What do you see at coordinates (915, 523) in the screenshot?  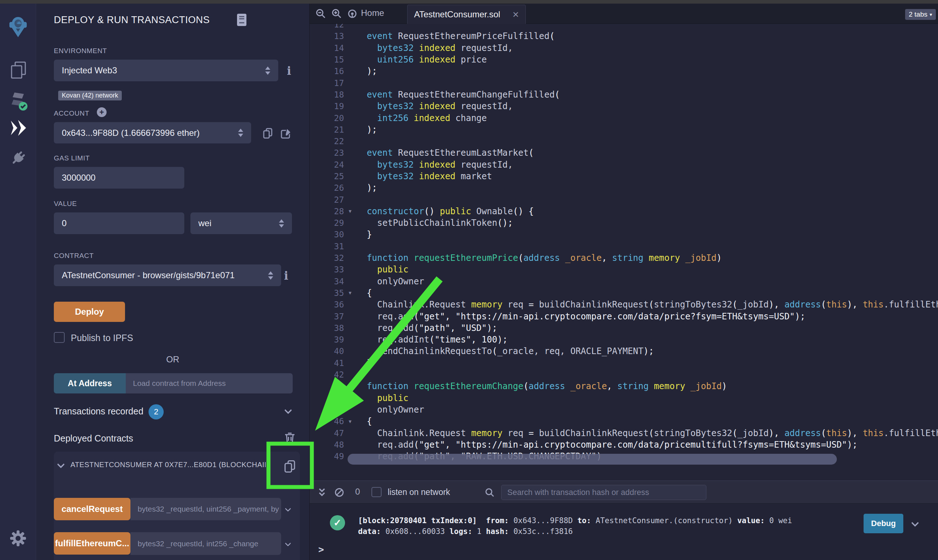 I see `log-expand-icon` at bounding box center [915, 523].